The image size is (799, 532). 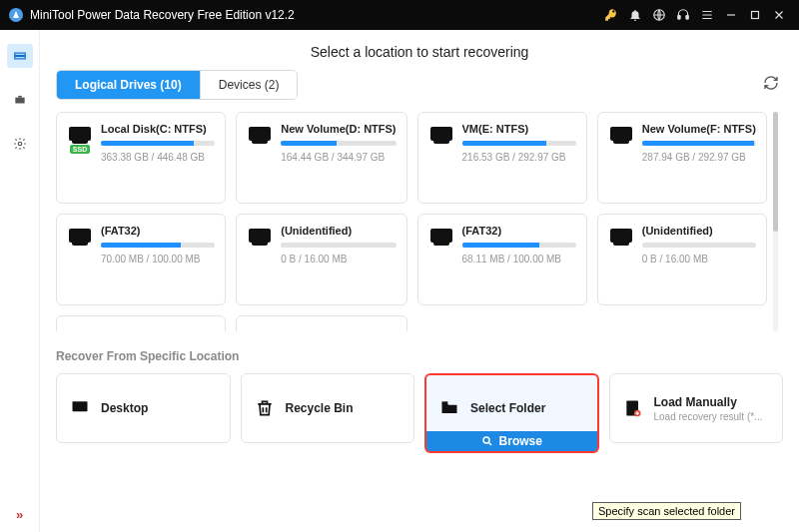 I want to click on expand-nav-icon: », so click(x=20, y=515).